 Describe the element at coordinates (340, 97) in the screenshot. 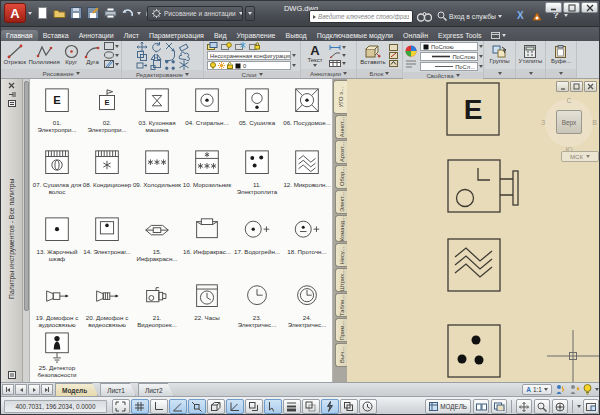

I see `palette-tab: УГО э...` at that location.